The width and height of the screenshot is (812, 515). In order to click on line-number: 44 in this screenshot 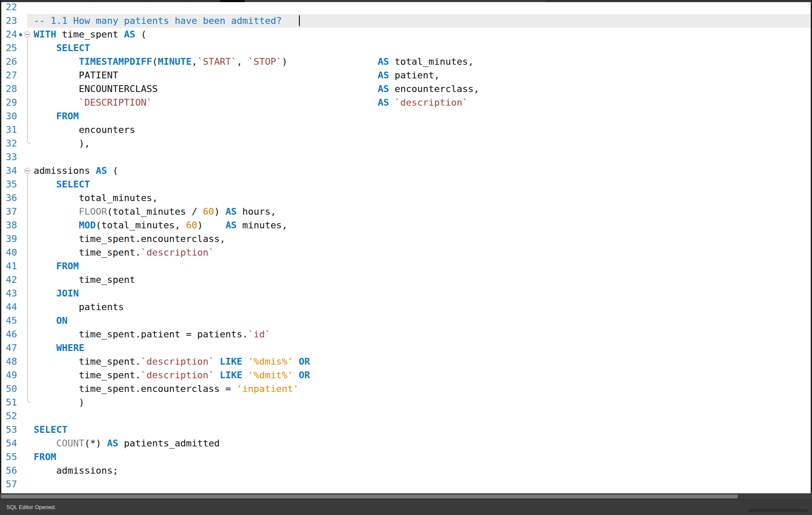, I will do `click(9, 307)`.